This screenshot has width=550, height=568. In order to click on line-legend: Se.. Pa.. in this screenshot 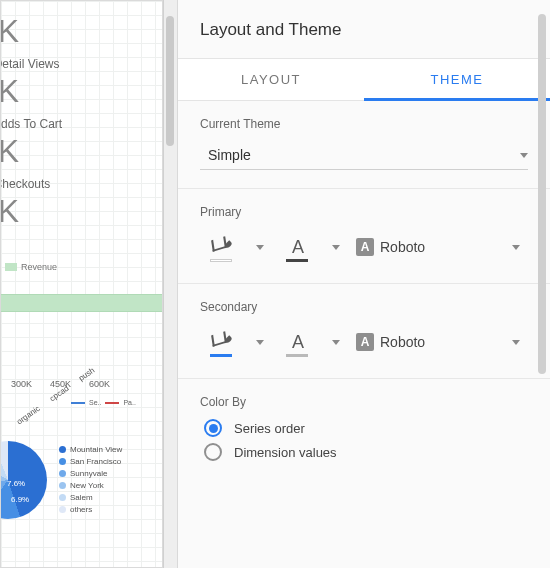, I will do `click(104, 402)`.